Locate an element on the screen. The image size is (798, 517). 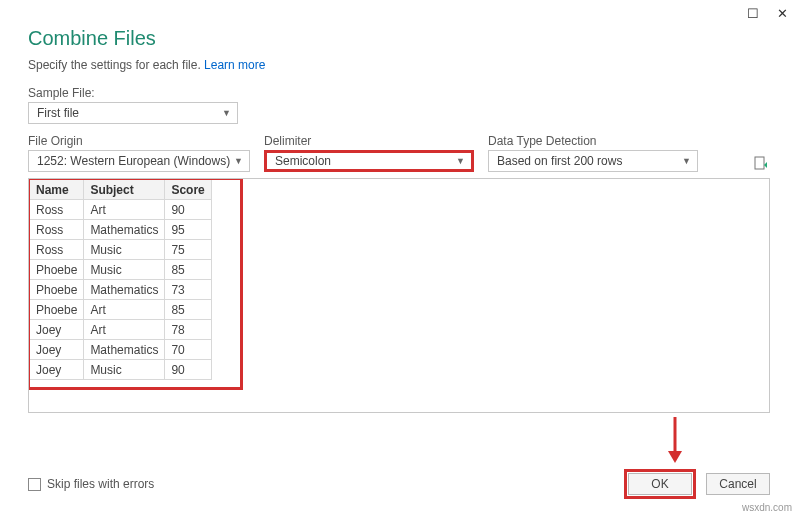
data-type-detection-label: Data Type Detection is located at coordinates (593, 141).